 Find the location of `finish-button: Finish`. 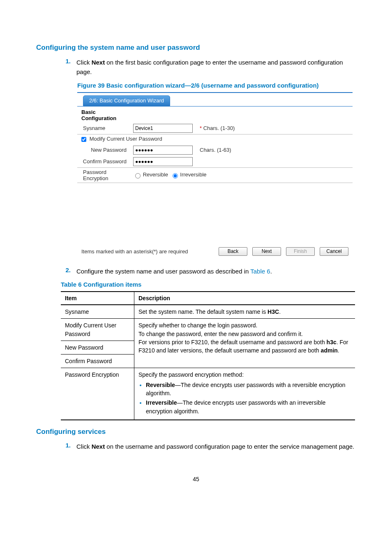

finish-button: Finish is located at coordinates (300, 252).